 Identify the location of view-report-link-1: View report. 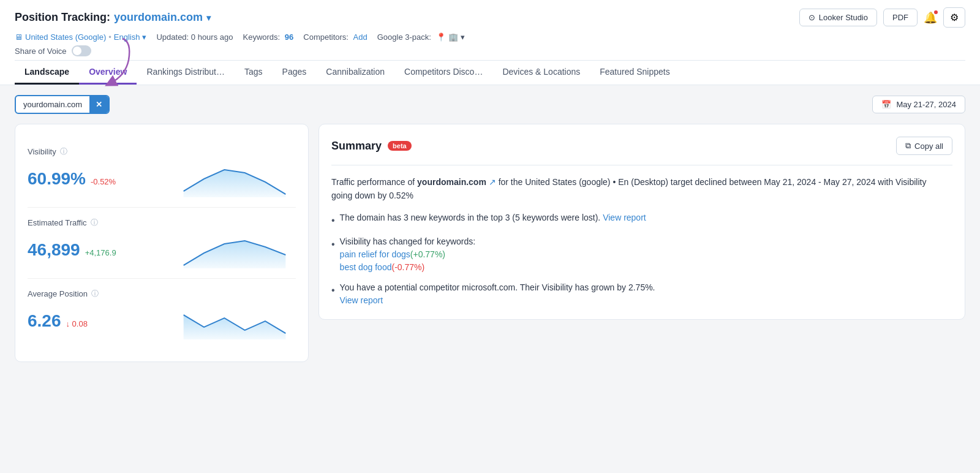
(625, 218).